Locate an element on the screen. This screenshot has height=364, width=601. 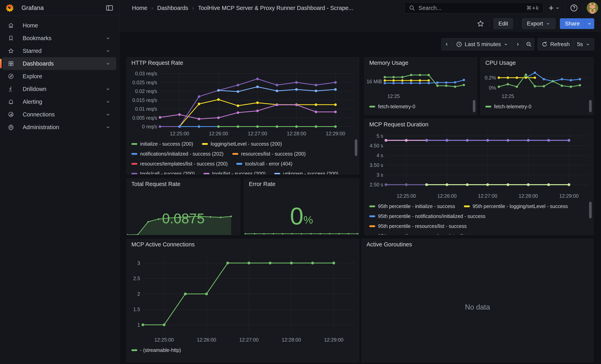
sidebar-item-bookmarks: Bookmarks is located at coordinates (60, 38).